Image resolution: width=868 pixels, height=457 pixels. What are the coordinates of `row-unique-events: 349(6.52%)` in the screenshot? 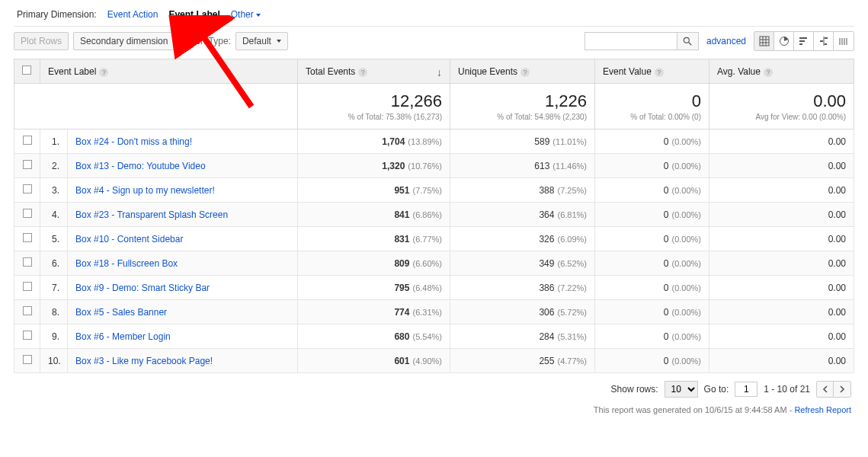 It's located at (523, 264).